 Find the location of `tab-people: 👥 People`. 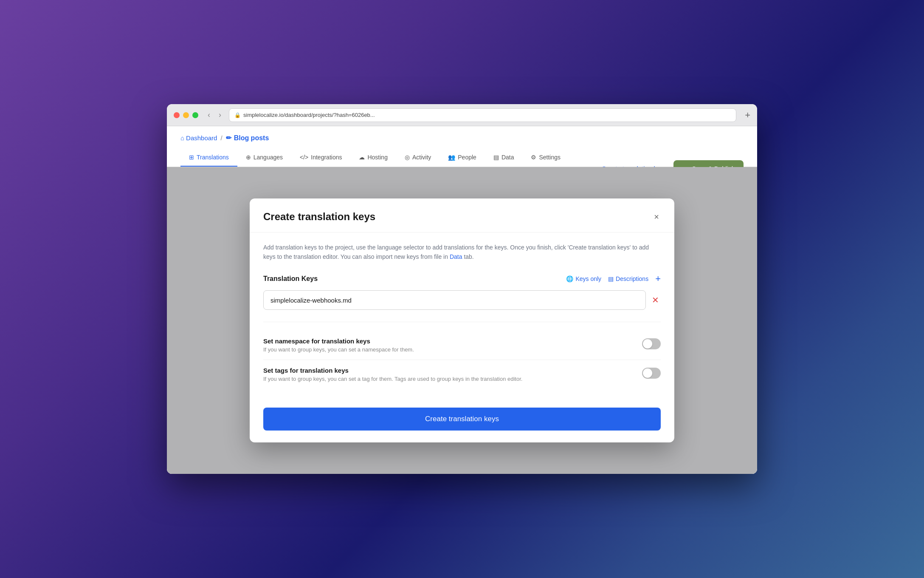

tab-people: 👥 People is located at coordinates (462, 158).